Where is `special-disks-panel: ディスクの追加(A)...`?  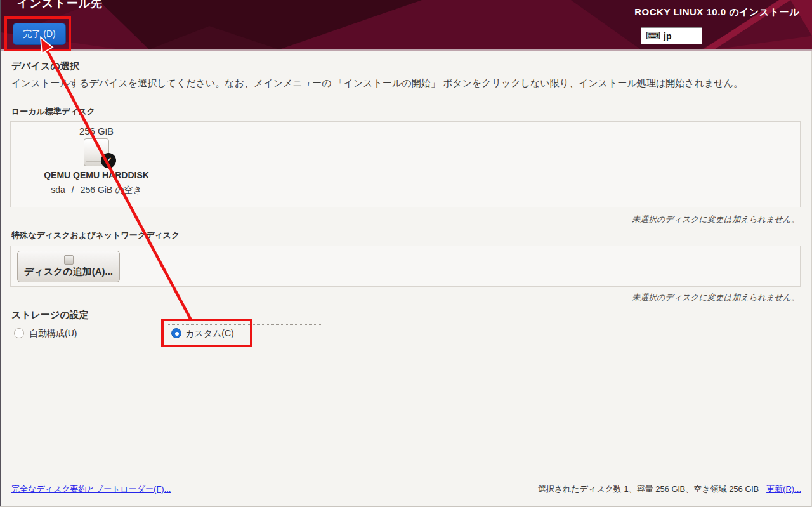 special-disks-panel: ディスクの追加(A)... is located at coordinates (405, 267).